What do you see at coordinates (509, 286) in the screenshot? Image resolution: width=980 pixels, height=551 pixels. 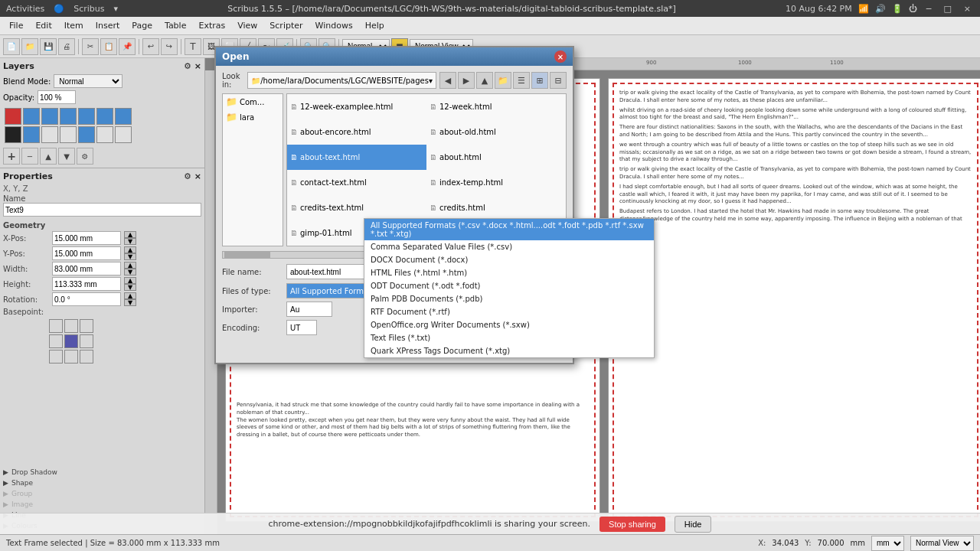 I see `filetype-option-odt: ODT Document (*.odt *.fodt)` at bounding box center [509, 286].